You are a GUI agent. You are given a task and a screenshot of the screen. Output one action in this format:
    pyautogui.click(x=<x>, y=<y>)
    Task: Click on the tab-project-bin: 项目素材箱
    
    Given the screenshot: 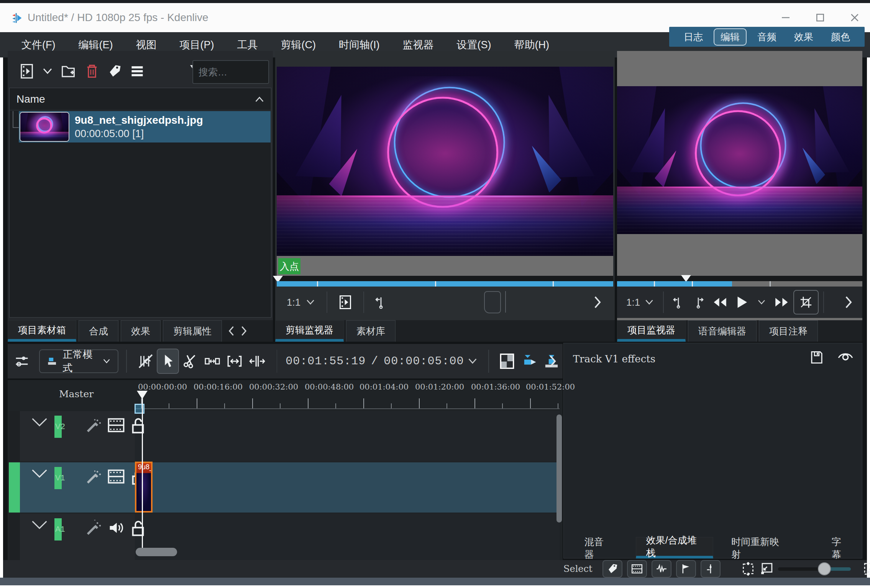 What is the action you would take?
    pyautogui.click(x=42, y=331)
    